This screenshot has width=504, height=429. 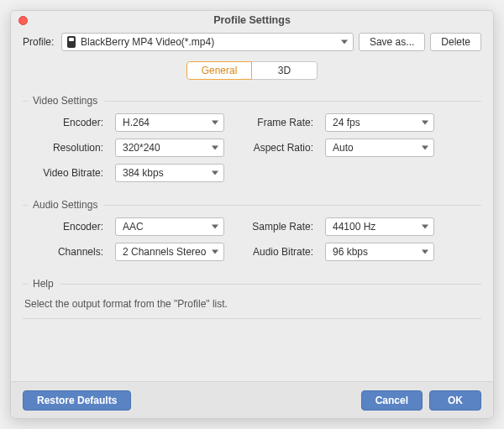 I want to click on audio-encoder-label: Encoder:, so click(x=65, y=227).